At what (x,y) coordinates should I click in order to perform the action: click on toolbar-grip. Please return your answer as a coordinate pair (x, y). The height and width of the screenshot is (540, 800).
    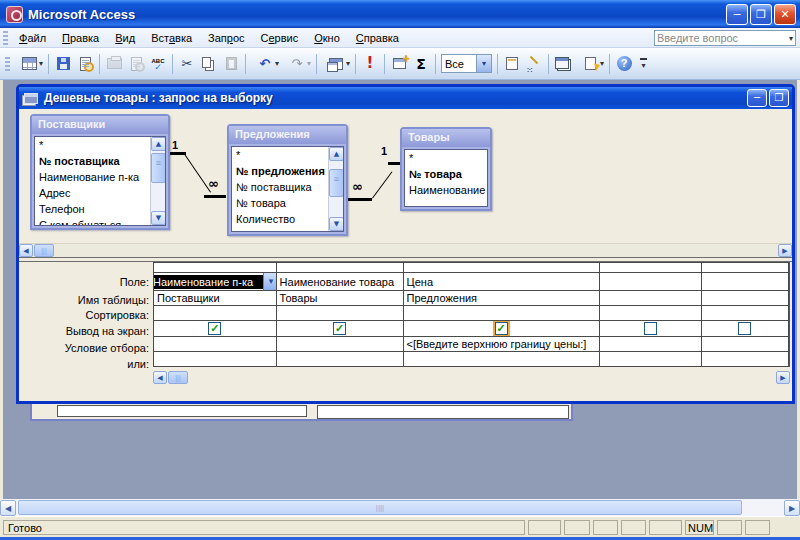
    Looking at the image, I should click on (8, 64).